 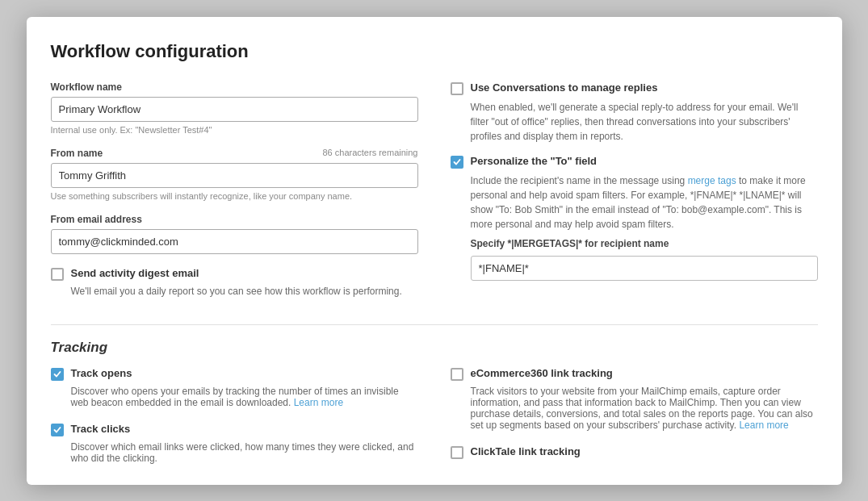 What do you see at coordinates (136, 273) in the screenshot?
I see `send-digest-label: Send activity digest email` at bounding box center [136, 273].